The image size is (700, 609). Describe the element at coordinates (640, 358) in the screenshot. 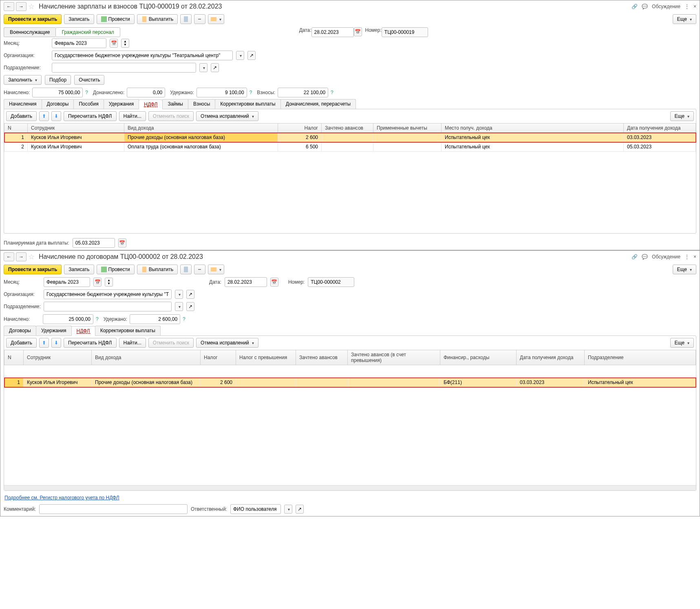

I see `col-dept: Подразделение` at that location.